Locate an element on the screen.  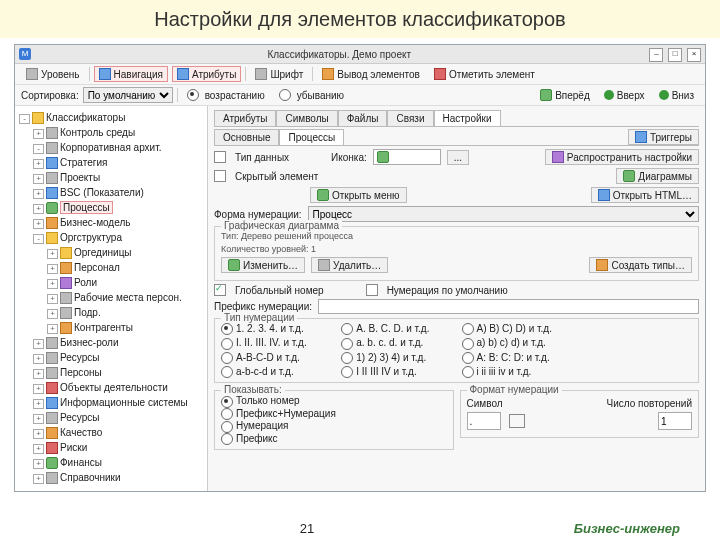
tree-item: +Контроль среды is located at coordinates (119, 132).